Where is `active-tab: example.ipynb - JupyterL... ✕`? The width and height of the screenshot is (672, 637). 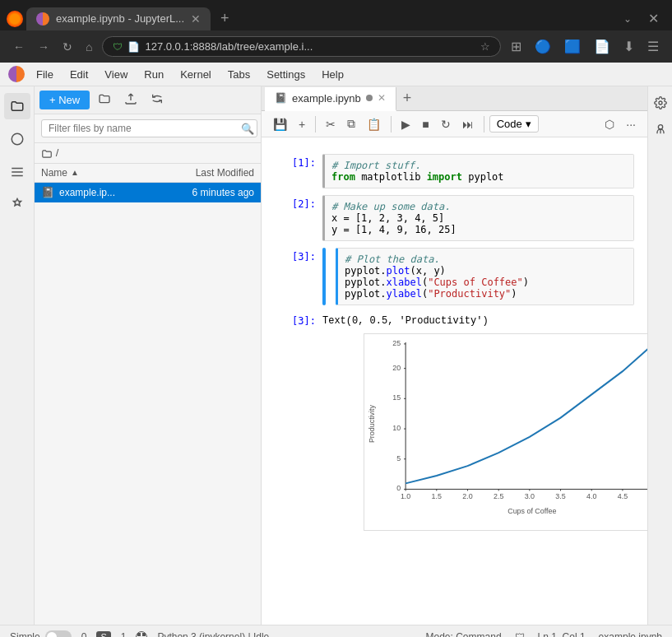
active-tab: example.ipynb - JupyterL... ✕ is located at coordinates (118, 19).